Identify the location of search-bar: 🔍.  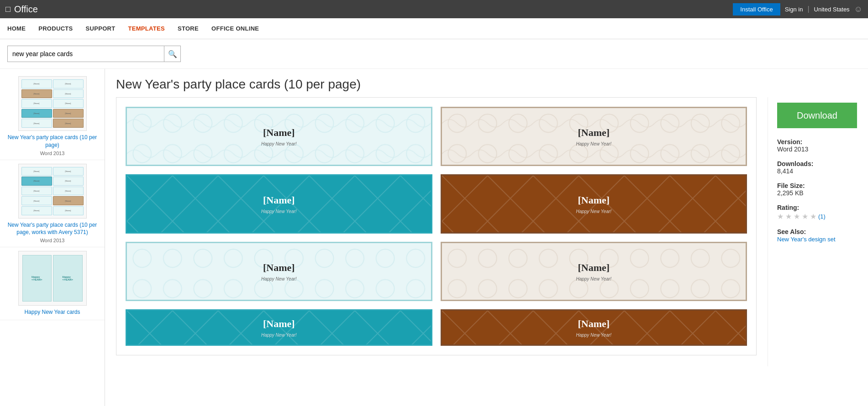
(434, 54).